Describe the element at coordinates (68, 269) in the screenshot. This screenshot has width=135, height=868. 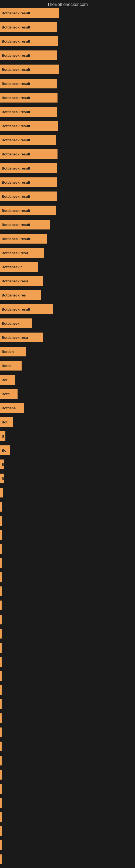
I see `bar-item: Bottleneck r` at that location.